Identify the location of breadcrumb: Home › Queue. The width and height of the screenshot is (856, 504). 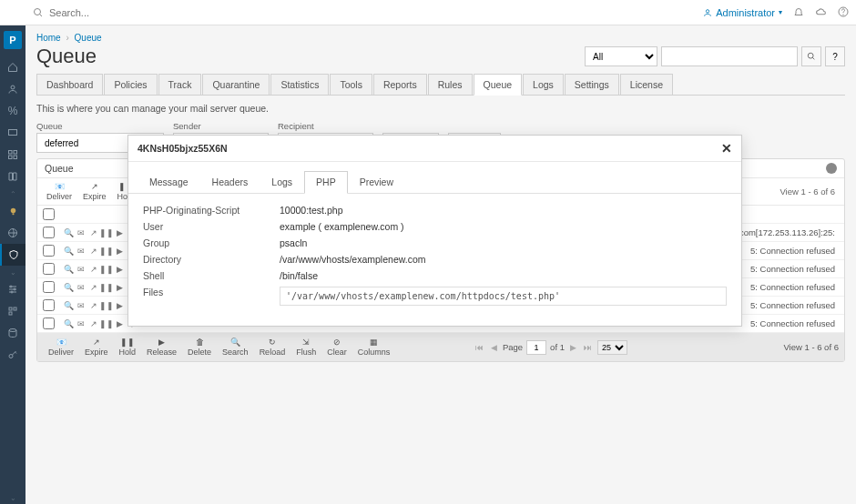
(441, 38).